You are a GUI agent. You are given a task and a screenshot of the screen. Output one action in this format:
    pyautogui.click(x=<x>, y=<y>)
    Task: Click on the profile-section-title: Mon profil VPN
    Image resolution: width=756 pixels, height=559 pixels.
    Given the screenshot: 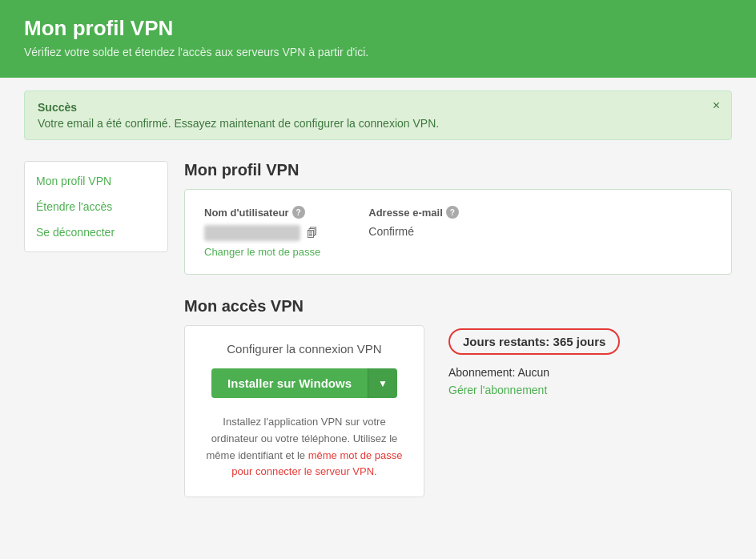 What is the action you would take?
    pyautogui.click(x=458, y=170)
    